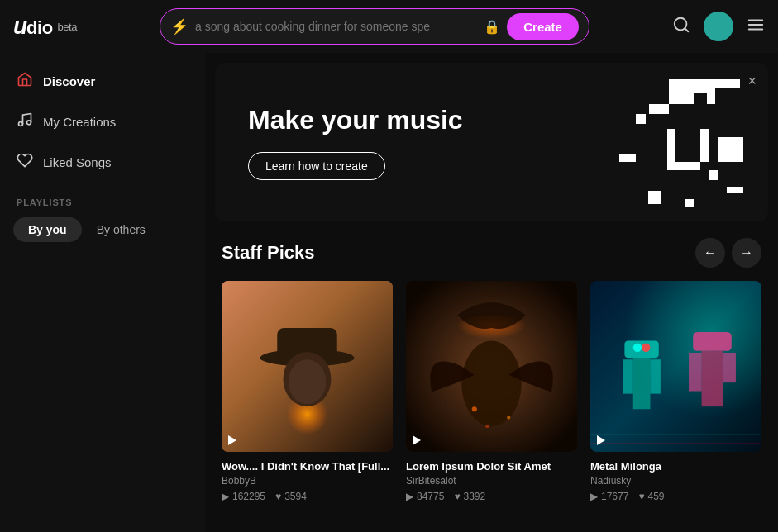 The height and width of the screenshot is (532, 778). What do you see at coordinates (291, 496) in the screenshot?
I see `likes-stat-1: ♥ 3594` at bounding box center [291, 496].